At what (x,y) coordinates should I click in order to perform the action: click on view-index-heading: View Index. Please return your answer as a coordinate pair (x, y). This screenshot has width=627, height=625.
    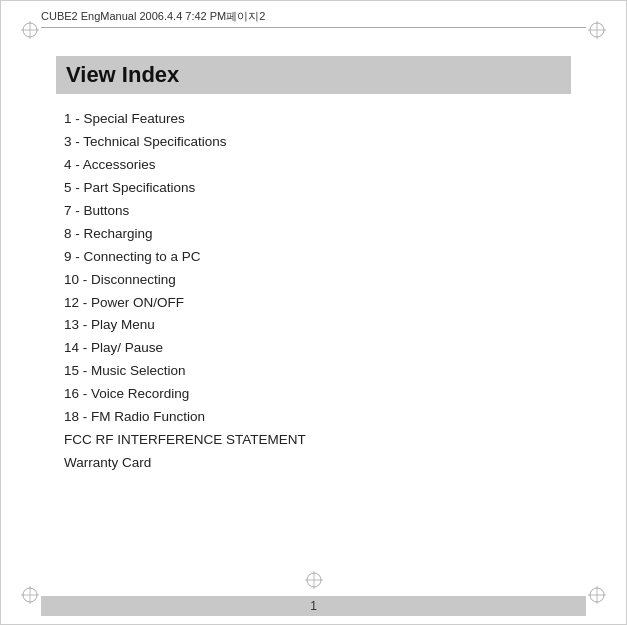
    Looking at the image, I should click on (314, 75).